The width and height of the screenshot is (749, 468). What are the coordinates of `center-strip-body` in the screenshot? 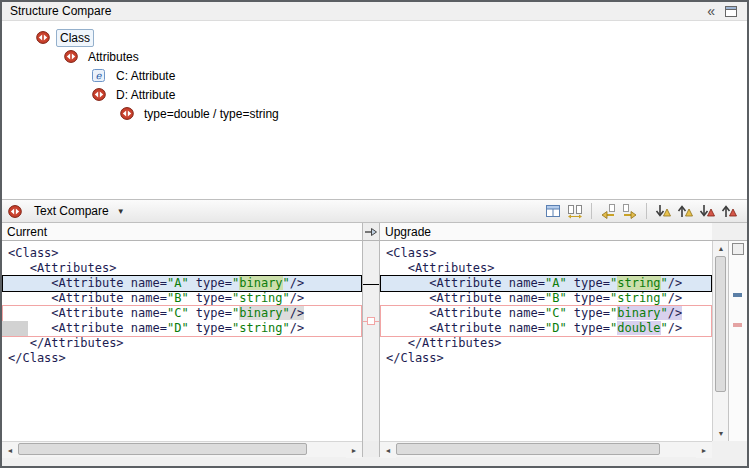 It's located at (371, 341).